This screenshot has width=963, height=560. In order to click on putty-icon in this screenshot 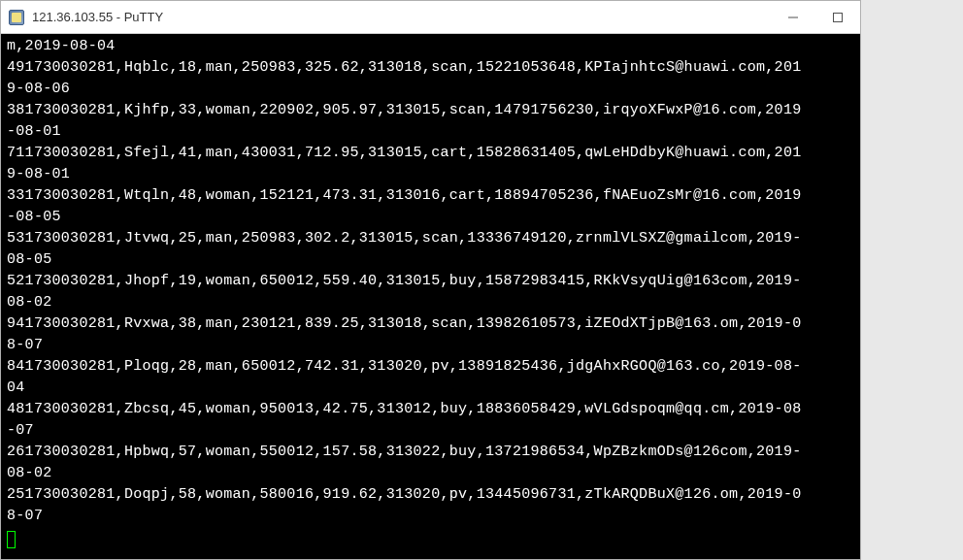, I will do `click(17, 17)`.